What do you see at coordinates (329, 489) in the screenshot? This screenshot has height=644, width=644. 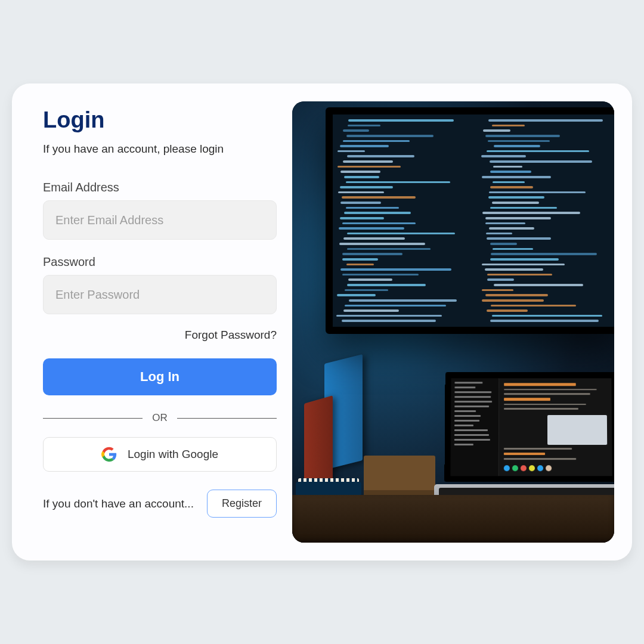 I see `notebook-icon` at bounding box center [329, 489].